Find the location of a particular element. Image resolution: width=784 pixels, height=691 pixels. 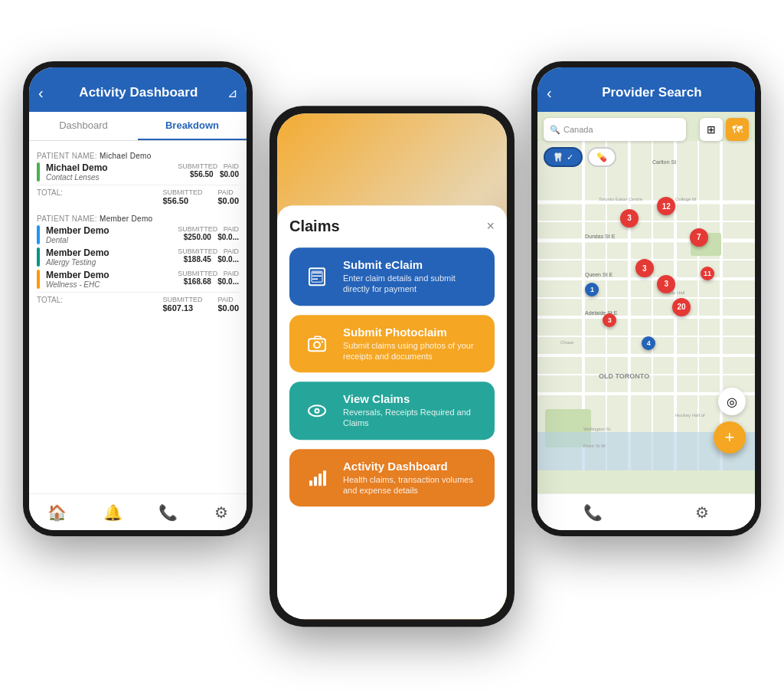

svg-text: Dundas St E is located at coordinates (600, 236).